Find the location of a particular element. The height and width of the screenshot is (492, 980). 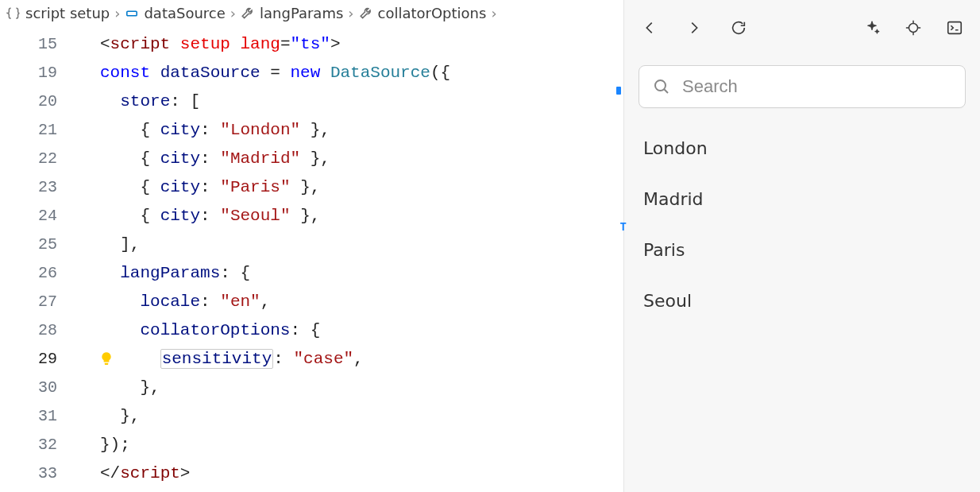

code-content: </script> is located at coordinates (135, 474).